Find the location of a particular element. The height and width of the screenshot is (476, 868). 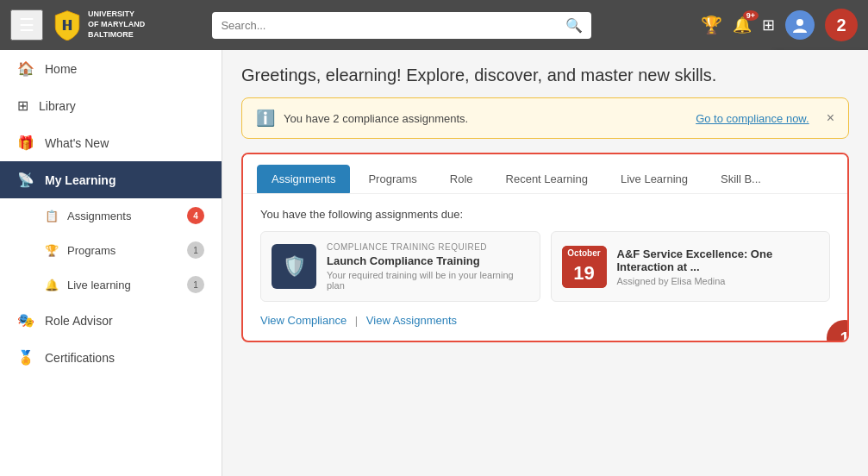

compliance-alert-banner: ℹ️ You have 2 compliance assignments. Go… is located at coordinates (545, 118).